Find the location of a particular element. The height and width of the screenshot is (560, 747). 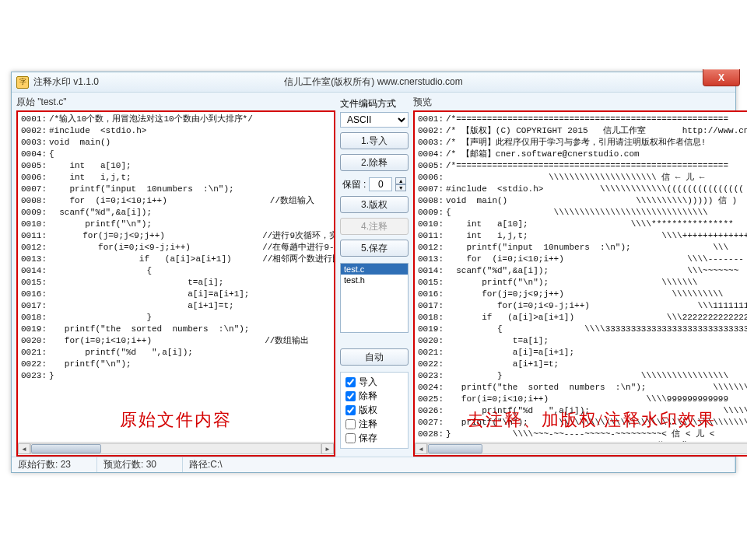

code-line: 0009:{ \\\\\\\\\\\\\\\\\\\\\\\\\\\\\\ is located at coordinates (582, 213).